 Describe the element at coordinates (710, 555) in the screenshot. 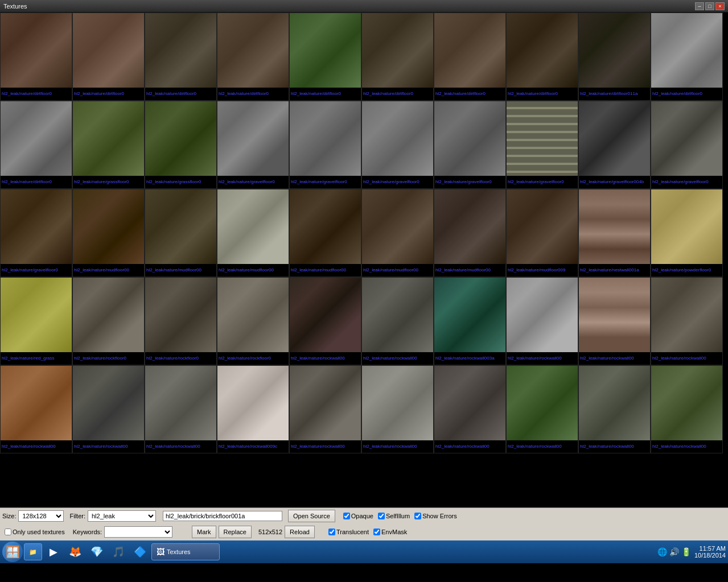

I see `clock-date: 10/18/2014` at that location.